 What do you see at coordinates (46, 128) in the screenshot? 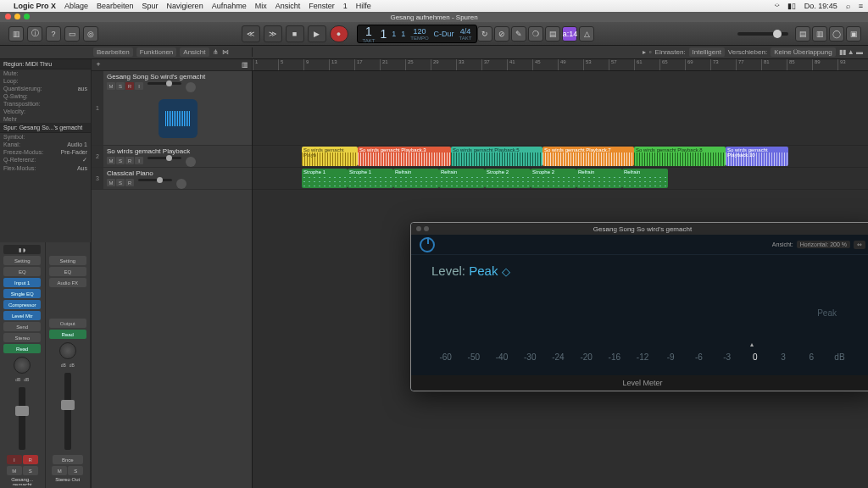
I see `track-inspector-header: Spur: Gesang So...'s gemacht` at bounding box center [46, 128].